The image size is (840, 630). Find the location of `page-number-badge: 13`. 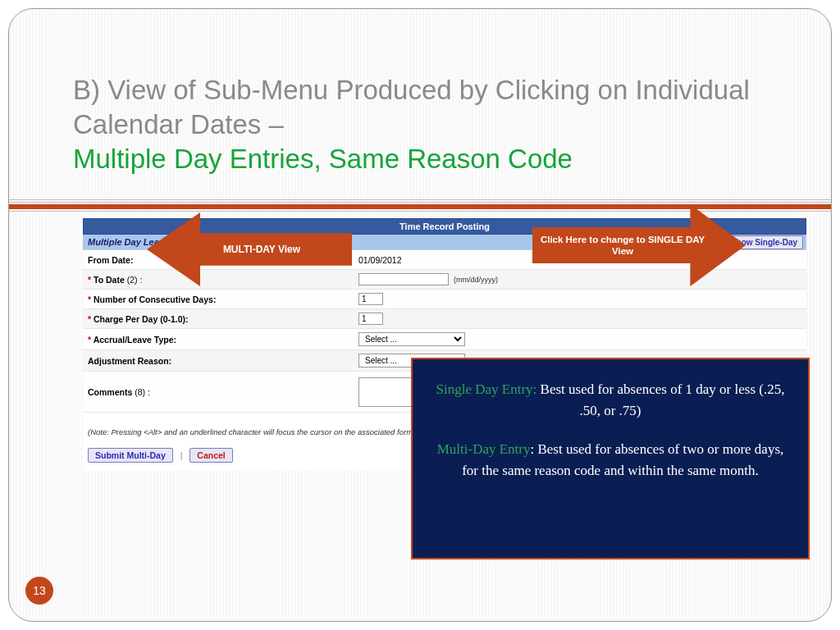

page-number-badge: 13 is located at coordinates (39, 591).